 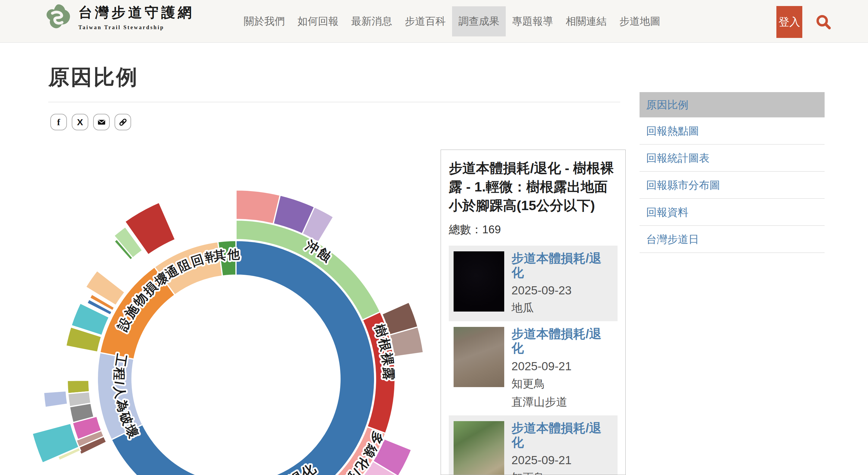 I want to click on facebook-share-icon: f, so click(x=59, y=122).